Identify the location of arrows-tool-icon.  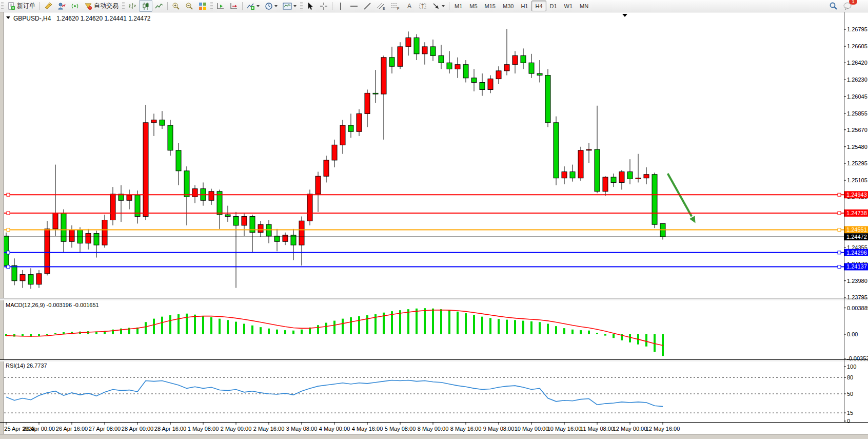
(436, 6).